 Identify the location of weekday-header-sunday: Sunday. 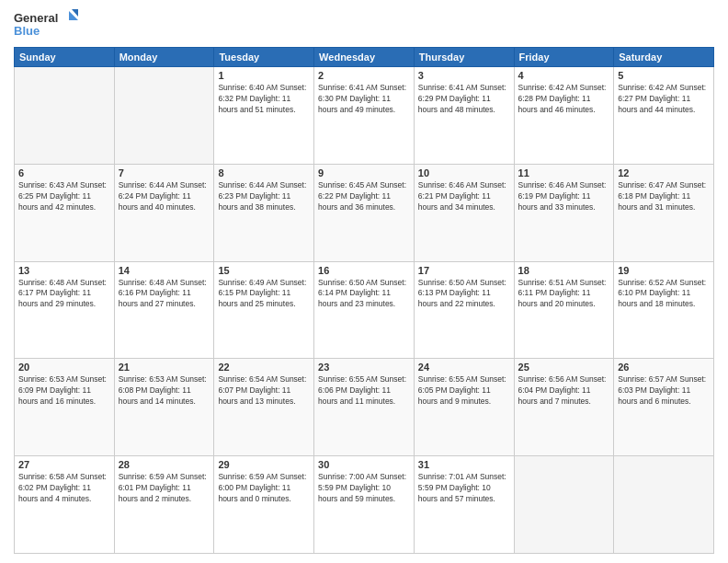
(64, 57).